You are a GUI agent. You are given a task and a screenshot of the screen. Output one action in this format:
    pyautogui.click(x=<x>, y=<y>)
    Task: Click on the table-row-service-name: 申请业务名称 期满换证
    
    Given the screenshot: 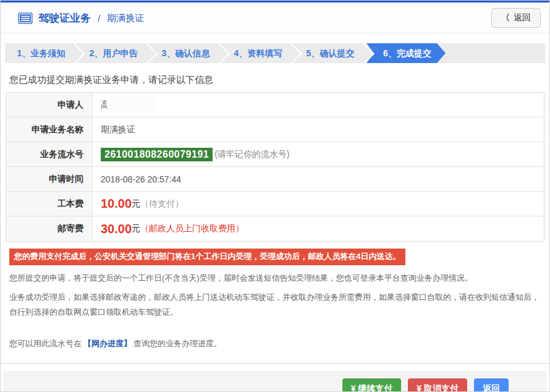 What is the action you would take?
    pyautogui.click(x=275, y=130)
    